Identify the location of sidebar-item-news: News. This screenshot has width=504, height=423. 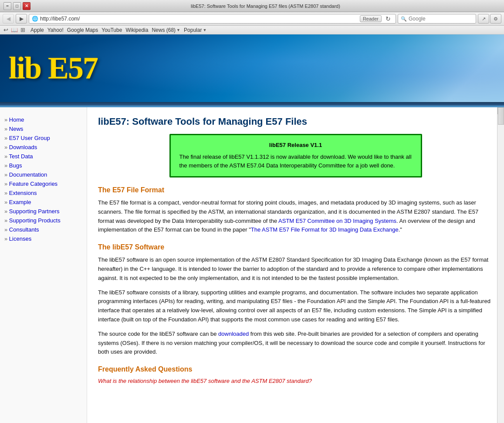
(44, 129).